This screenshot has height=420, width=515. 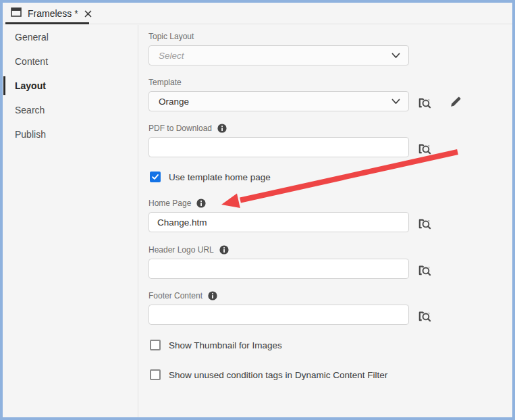 I want to click on pdf-to-download-label: PDF to Download, so click(x=180, y=128).